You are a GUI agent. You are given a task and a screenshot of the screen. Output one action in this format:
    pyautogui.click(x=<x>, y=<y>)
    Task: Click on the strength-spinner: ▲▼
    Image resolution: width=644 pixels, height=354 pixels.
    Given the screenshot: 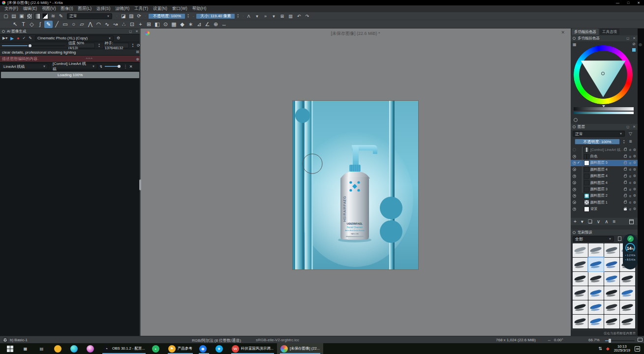 What is the action you would take?
    pyautogui.click(x=99, y=45)
    